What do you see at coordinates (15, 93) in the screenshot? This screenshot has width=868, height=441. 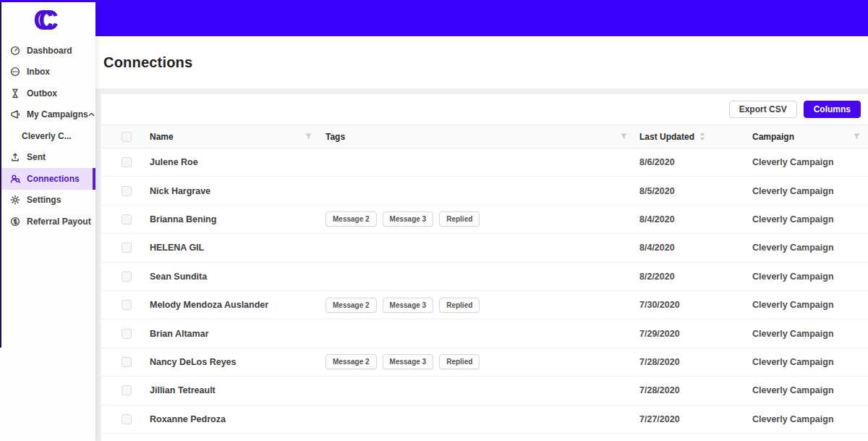 I see `hourglass-icon` at bounding box center [15, 93].